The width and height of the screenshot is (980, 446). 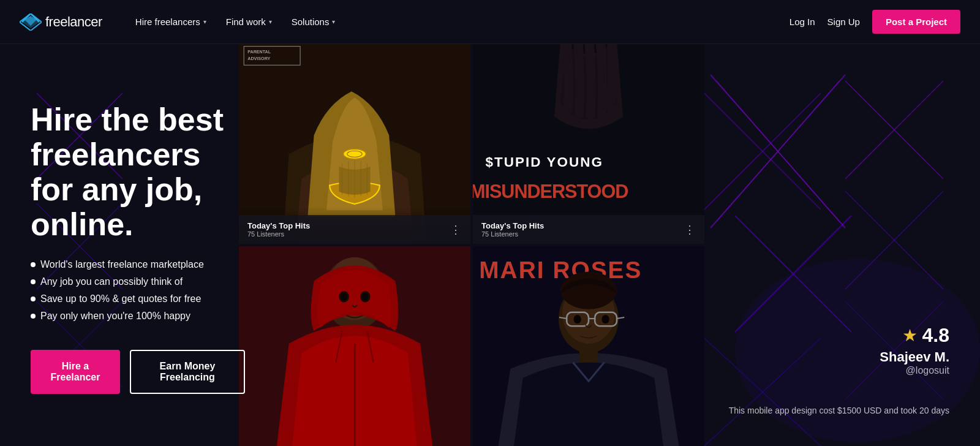 I want to click on bullet-item: Any job you can possibly think of, so click(x=138, y=282).